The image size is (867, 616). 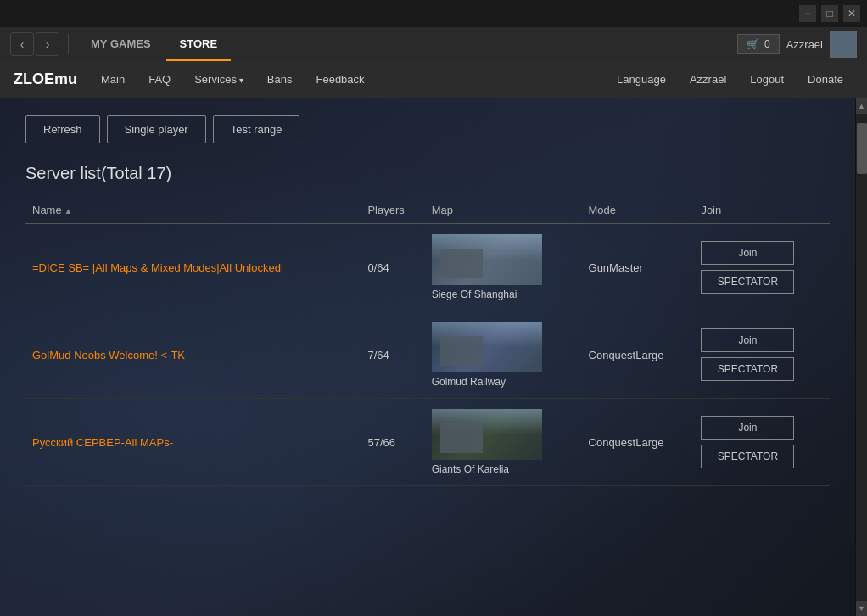 I want to click on nav-feedback: Feedback, so click(x=339, y=80).